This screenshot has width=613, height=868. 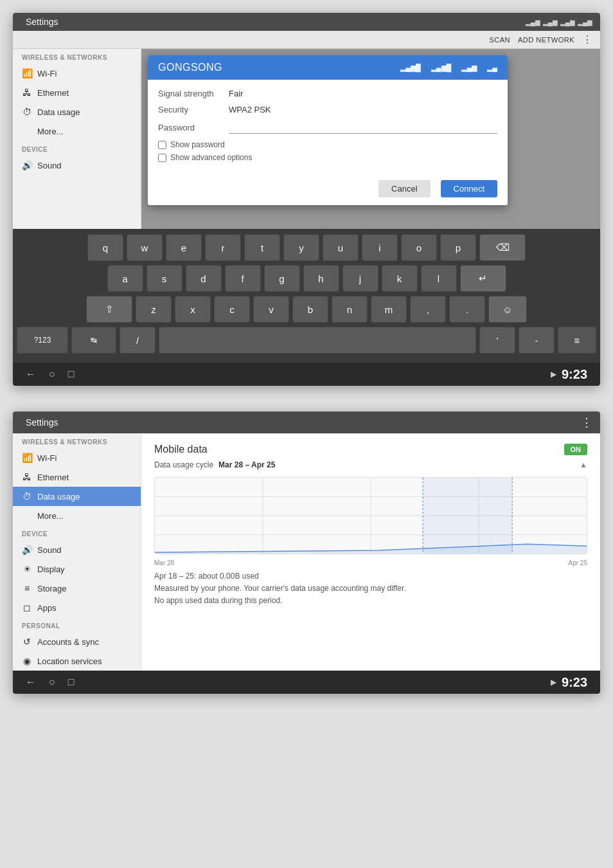 I want to click on key-mic: ≡, so click(x=577, y=340).